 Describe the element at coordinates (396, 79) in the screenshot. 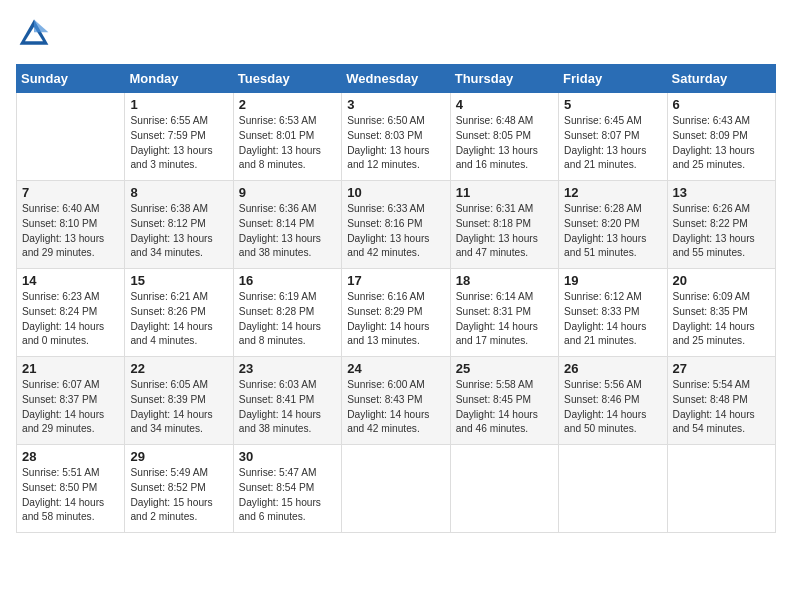

I see `calendar-header-row: SundayMondayTuesdayWednesdayThursdayFrid…` at that location.